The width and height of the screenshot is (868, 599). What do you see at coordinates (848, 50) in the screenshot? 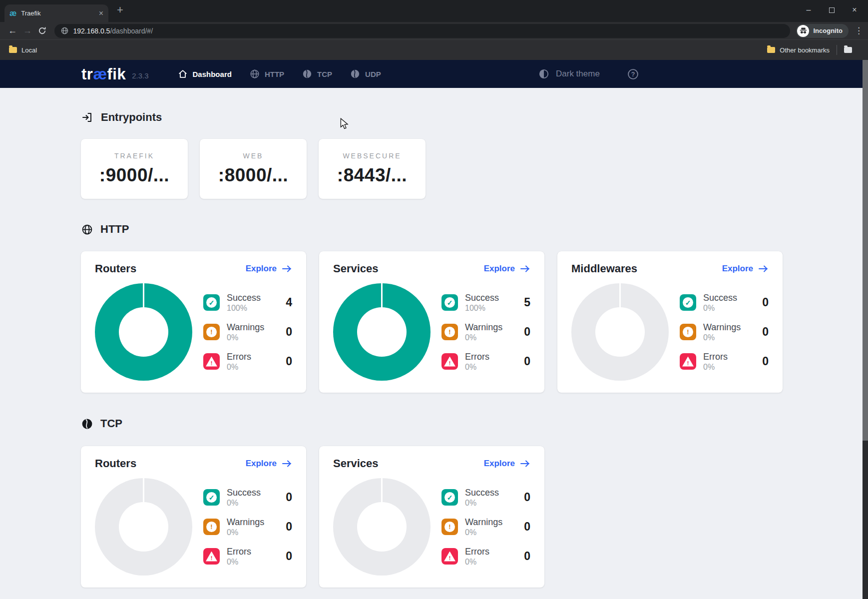
I see `reading-list-folder-icon` at bounding box center [848, 50].